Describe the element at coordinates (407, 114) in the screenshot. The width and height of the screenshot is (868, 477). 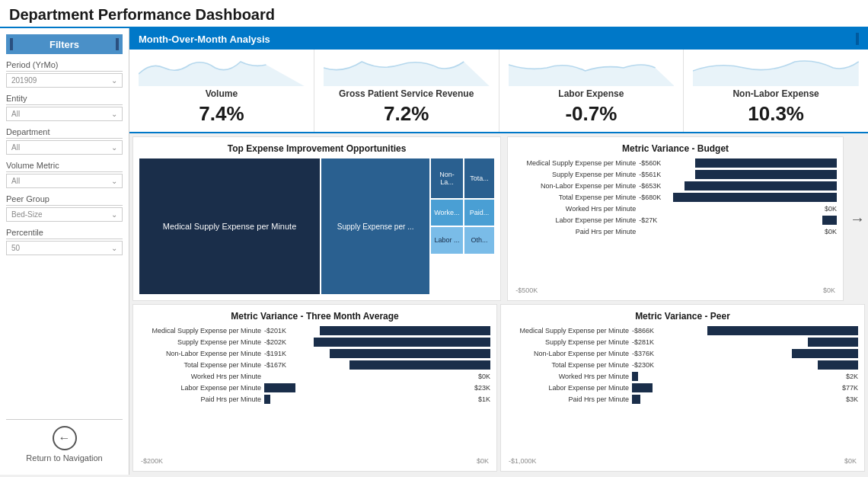
I see `kpi-value-1: 7.2%` at that location.